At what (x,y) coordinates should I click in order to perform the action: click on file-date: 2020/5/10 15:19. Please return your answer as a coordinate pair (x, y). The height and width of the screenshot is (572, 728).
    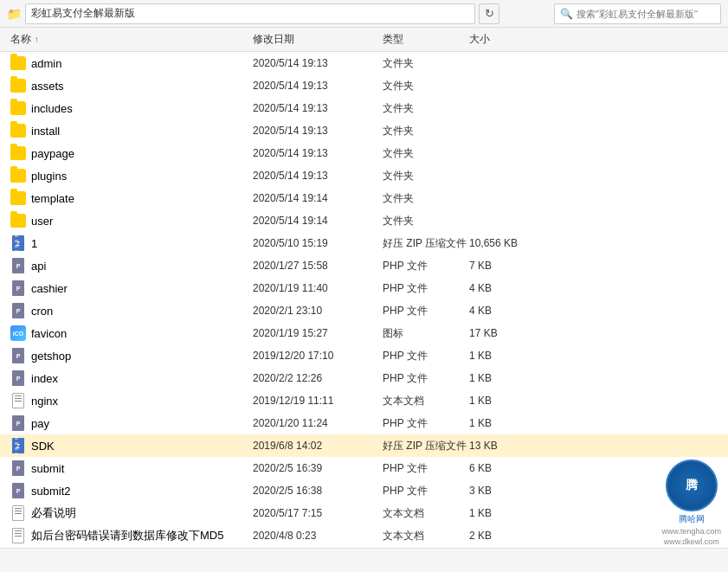
    Looking at the image, I should click on (318, 243).